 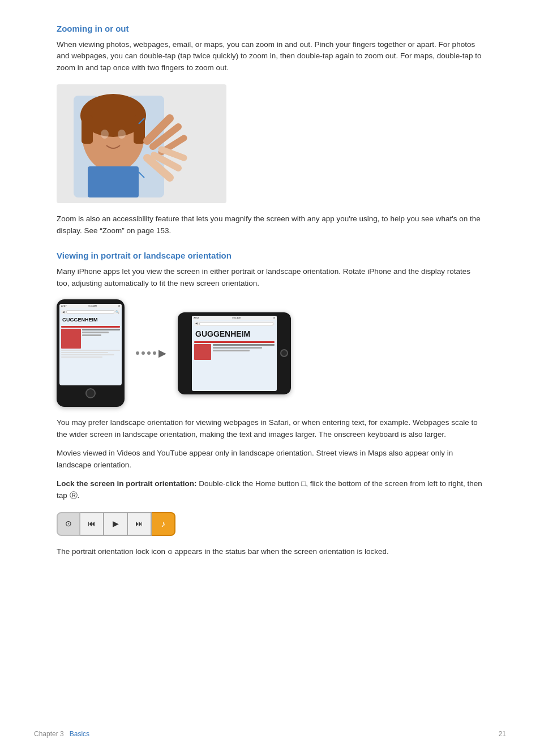 I want to click on orientation-title: Viewing in portrait or landscape orienta…, so click(x=270, y=256).